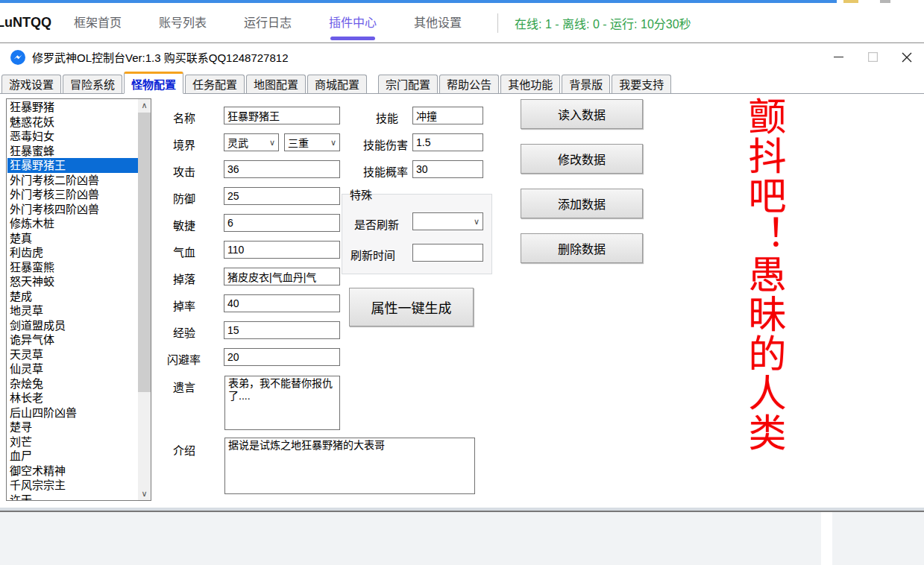 The width and height of the screenshot is (924, 565). I want to click on frame-menu-item: 框架首页, so click(98, 23).